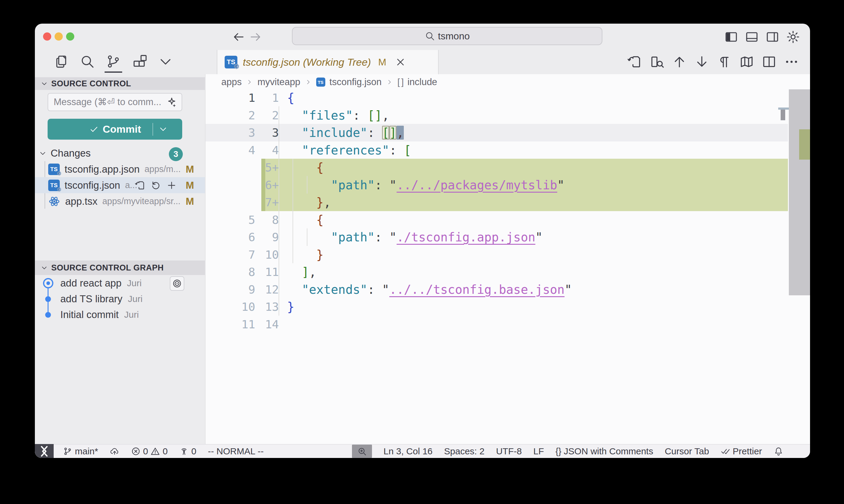  Describe the element at coordinates (268, 98) in the screenshot. I see `modified-line-number: 1` at that location.